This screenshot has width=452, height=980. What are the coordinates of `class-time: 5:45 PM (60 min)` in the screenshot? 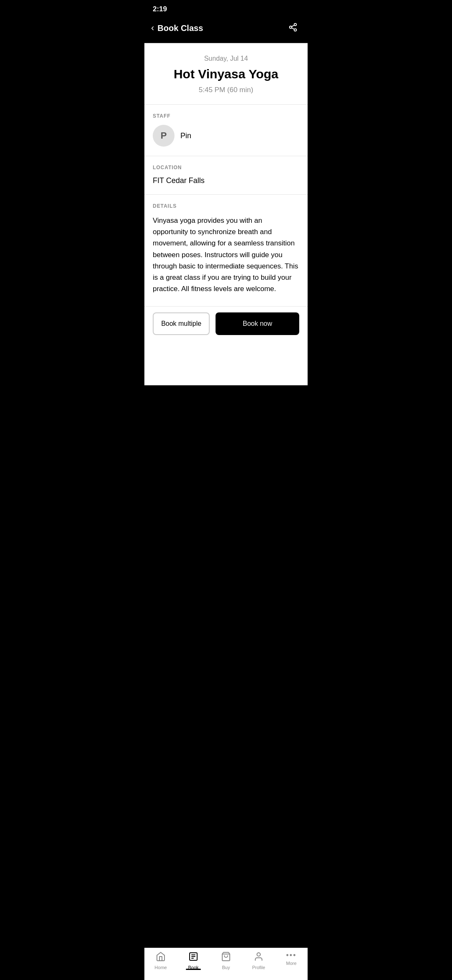 It's located at (226, 90).